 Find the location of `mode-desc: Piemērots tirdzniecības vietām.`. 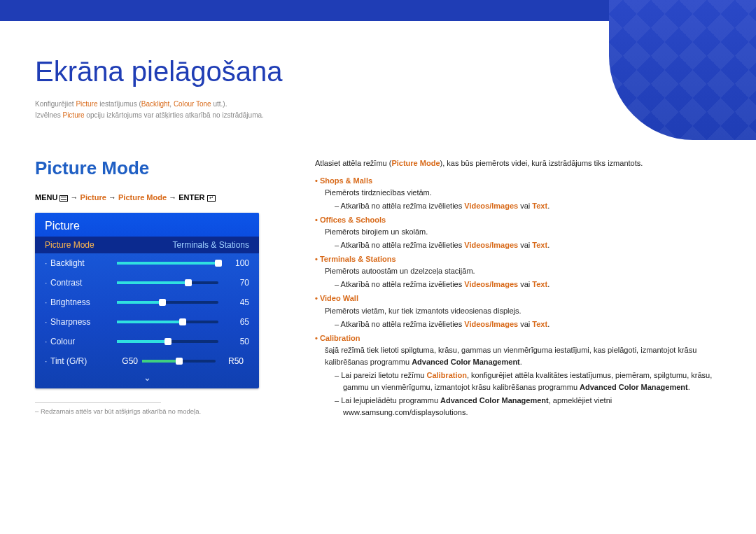

mode-desc: Piemērots tirdzniecības vietām. is located at coordinates (523, 193).